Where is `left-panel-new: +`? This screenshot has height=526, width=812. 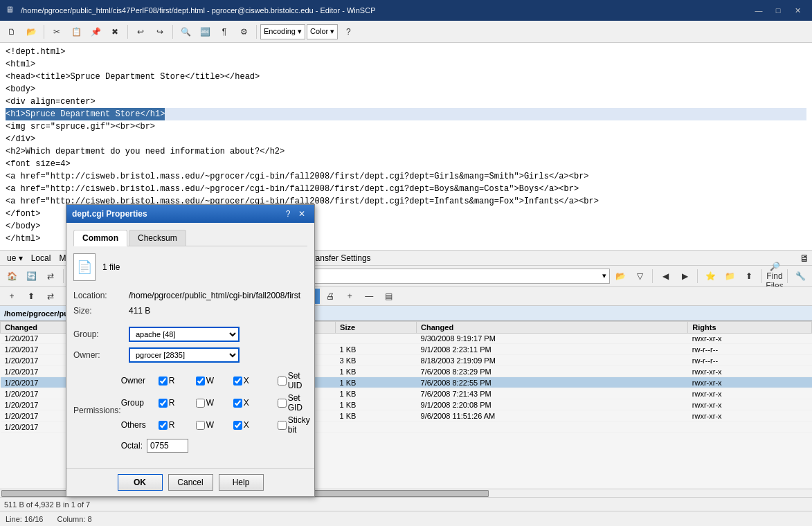 left-panel-new: + is located at coordinates (12, 296).